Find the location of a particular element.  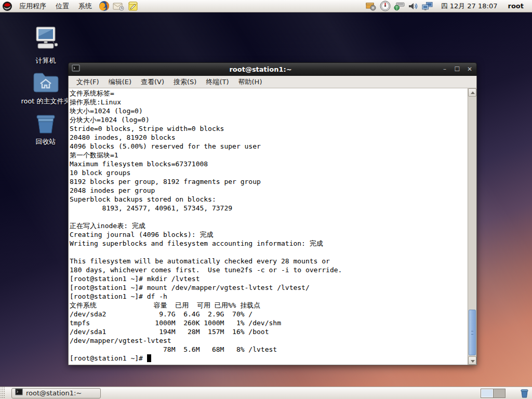

menu-view: 查看(V) is located at coordinates (153, 82).